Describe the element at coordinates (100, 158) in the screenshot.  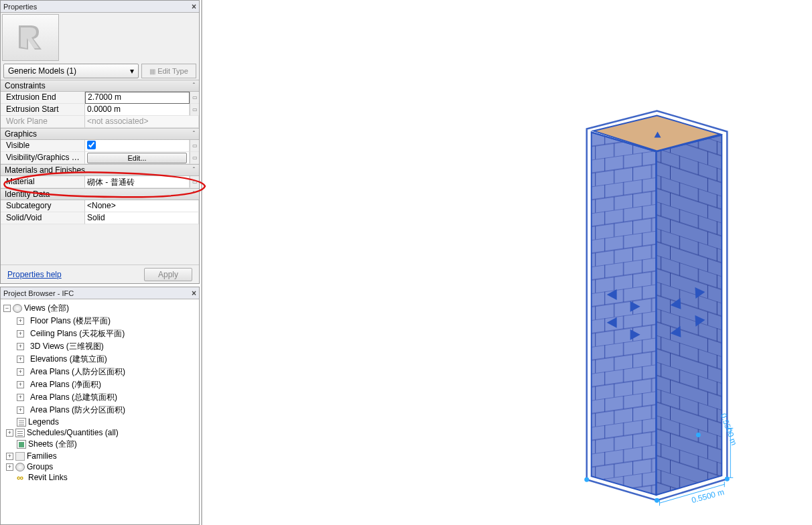
I see `property-row: Visibility/Graphics O...Edit...▭` at that location.